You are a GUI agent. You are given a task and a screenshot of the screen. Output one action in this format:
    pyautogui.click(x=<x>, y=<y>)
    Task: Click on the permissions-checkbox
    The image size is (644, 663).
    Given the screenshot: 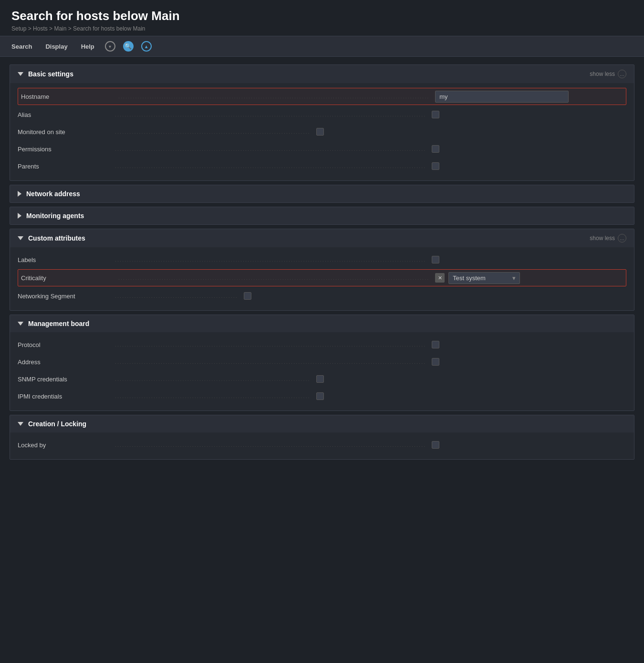 What is the action you would take?
    pyautogui.click(x=436, y=149)
    